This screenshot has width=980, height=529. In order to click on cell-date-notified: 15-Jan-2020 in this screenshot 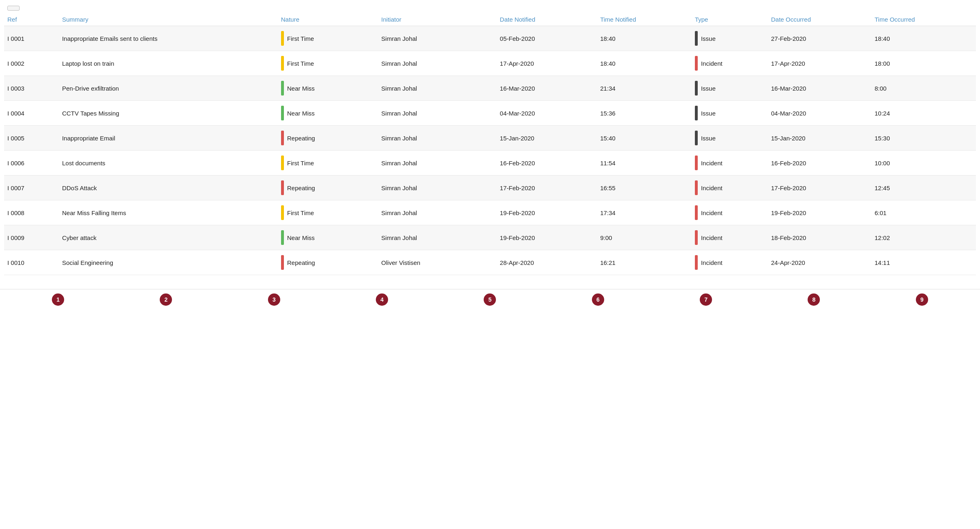, I will do `click(547, 138)`.